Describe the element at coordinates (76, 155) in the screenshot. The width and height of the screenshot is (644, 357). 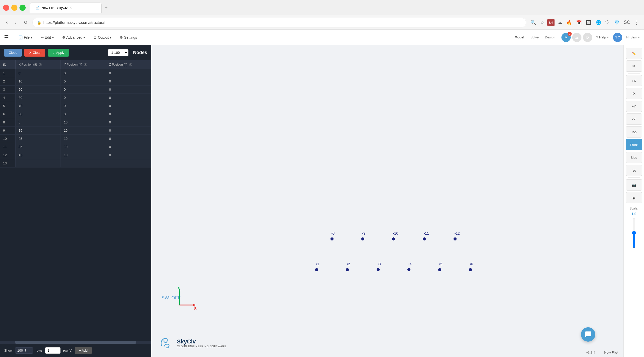
I see `table-row: 12` at that location.